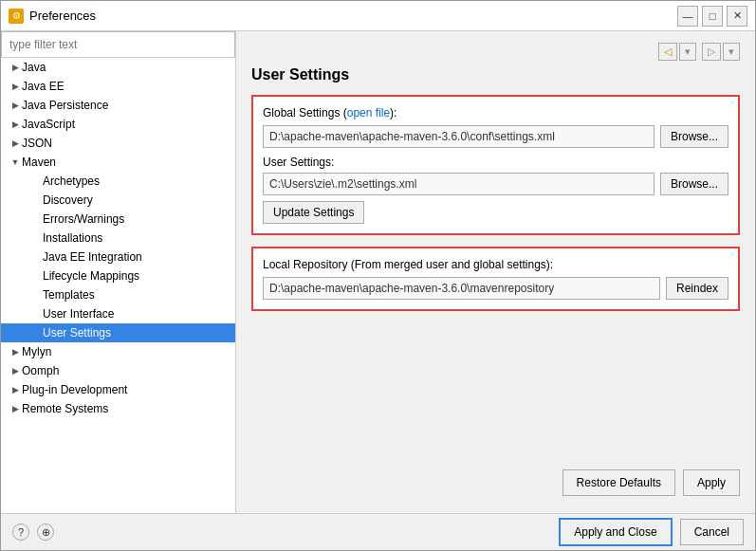 The height and width of the screenshot is (551, 756). I want to click on global-settings-input-row: Browse..., so click(495, 137).